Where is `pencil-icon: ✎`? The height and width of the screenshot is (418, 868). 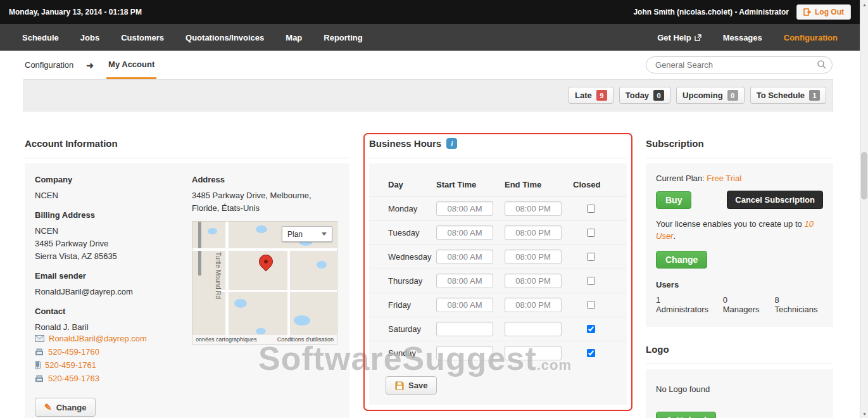
pencil-icon: ✎ is located at coordinates (48, 407).